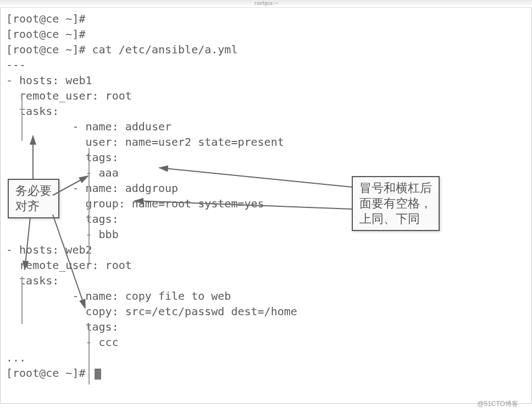  I want to click on yaml-line: - aaa, so click(266, 173).